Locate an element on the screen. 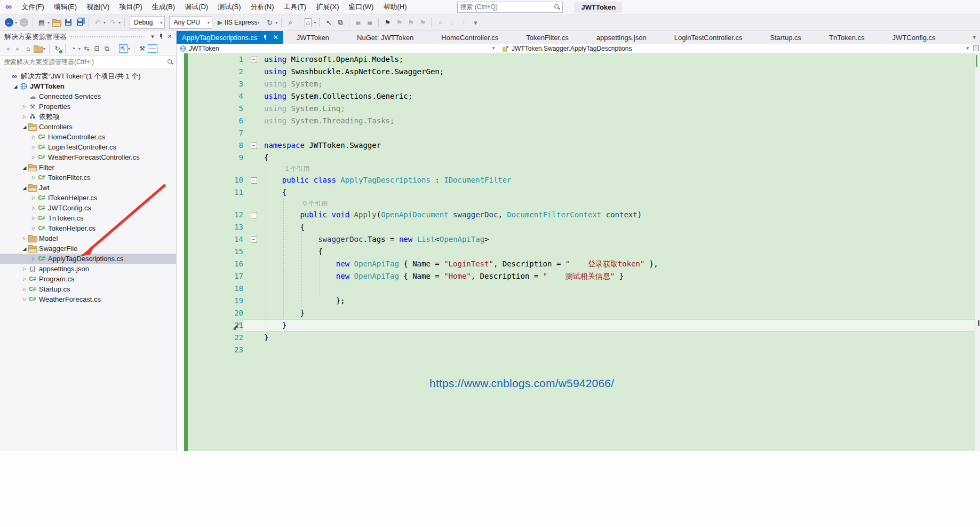 The image size is (980, 527). code-line-14: 14− swaggerDoc.Tags = new List<OpenApiTa… is located at coordinates (576, 239).